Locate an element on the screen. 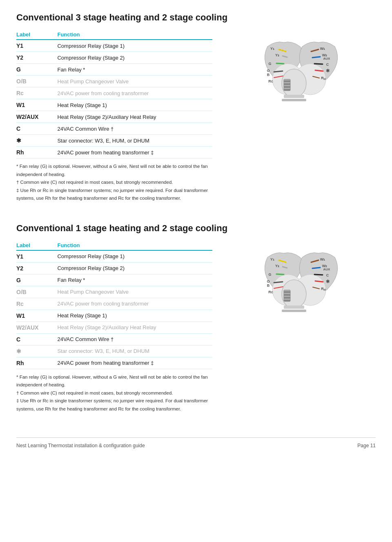 Image resolution: width=392 pixels, height=542 pixels. function-cell: 24VAC Common Wire † is located at coordinates (135, 339).